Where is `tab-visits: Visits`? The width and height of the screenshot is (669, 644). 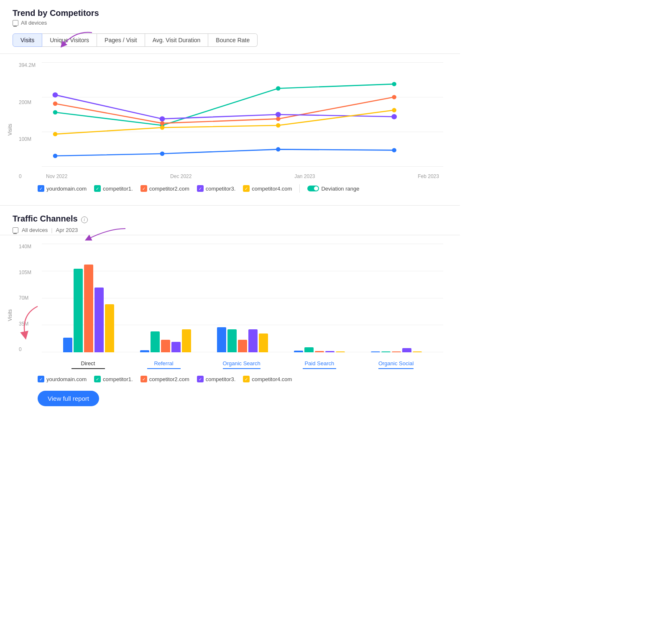
tab-visits: Visits is located at coordinates (28, 40).